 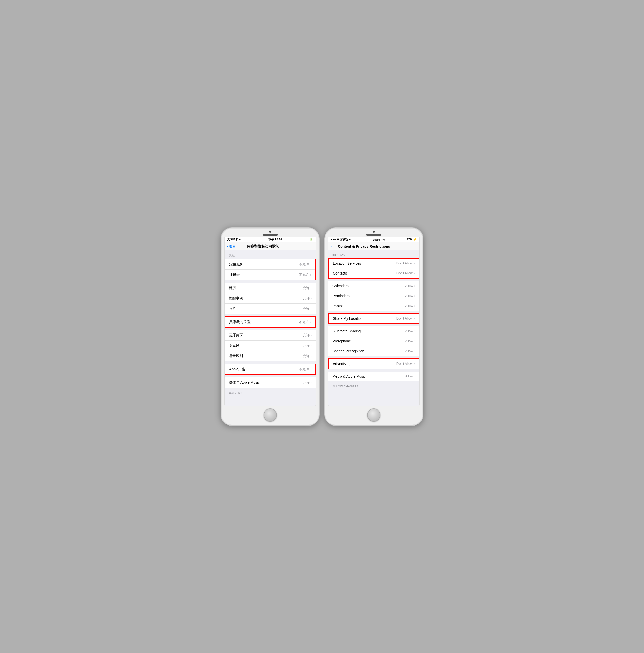 I want to click on list-item: 提醒事项允许›, so click(x=270, y=299).